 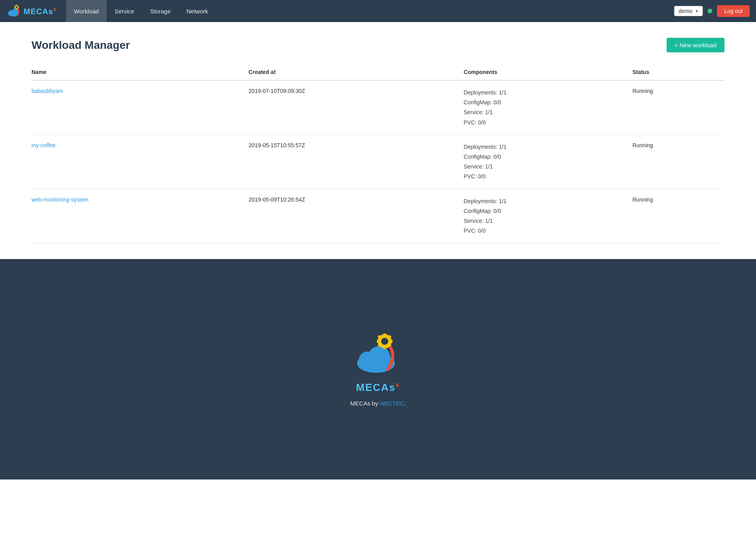 I want to click on cell-name: web-monitoring-system, so click(x=140, y=216).